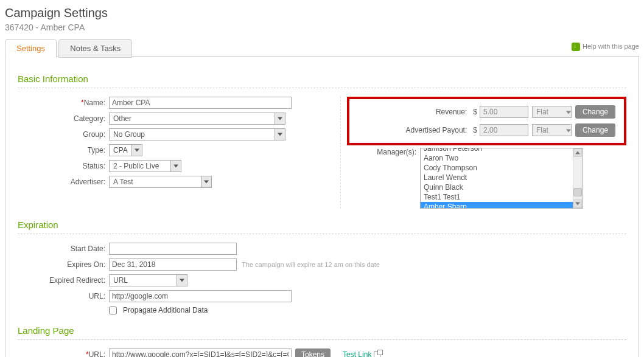  I want to click on status-select: 2 - Public Live, so click(145, 166).